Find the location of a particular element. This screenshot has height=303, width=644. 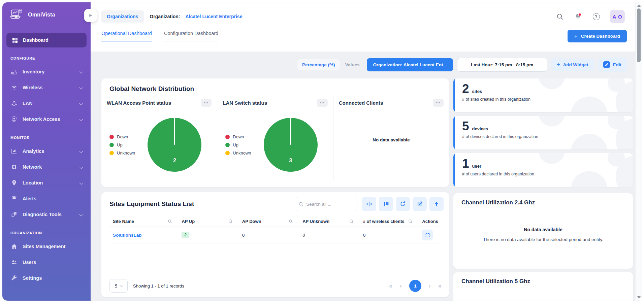

tab-operational-dashboard: Operational Dashboard is located at coordinates (127, 36).